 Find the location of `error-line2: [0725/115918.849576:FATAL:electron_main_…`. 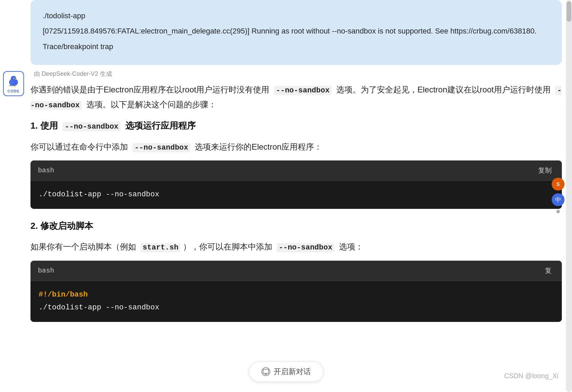

error-line2: [0725/115918.849576:FATAL:electron_main_… is located at coordinates (296, 31).